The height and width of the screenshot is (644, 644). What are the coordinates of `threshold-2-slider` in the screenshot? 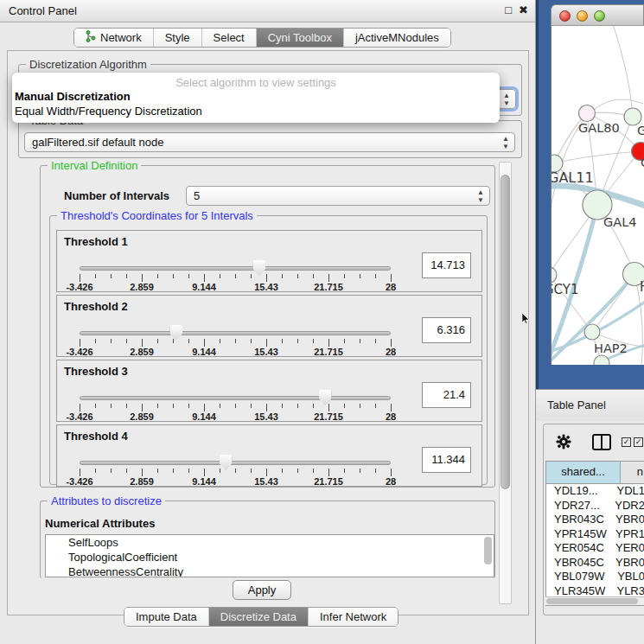 It's located at (235, 334).